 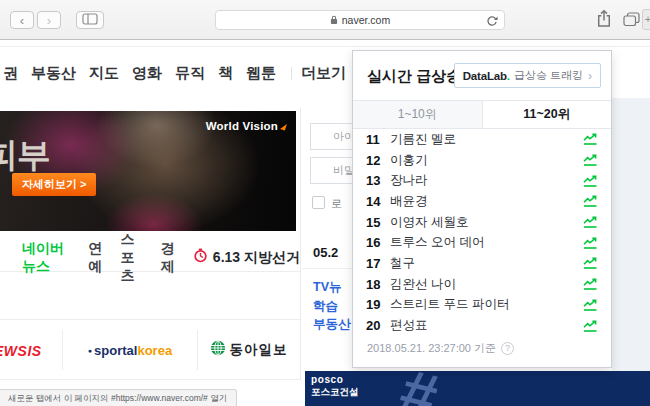 What do you see at coordinates (324, 74) in the screenshot?
I see `nav-more-label: 더보기` at bounding box center [324, 74].